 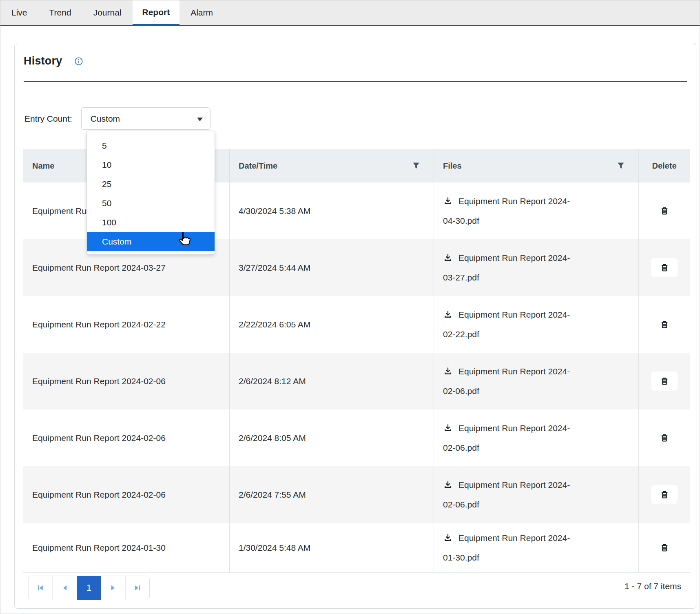 I want to click on page-title: History, so click(x=43, y=61).